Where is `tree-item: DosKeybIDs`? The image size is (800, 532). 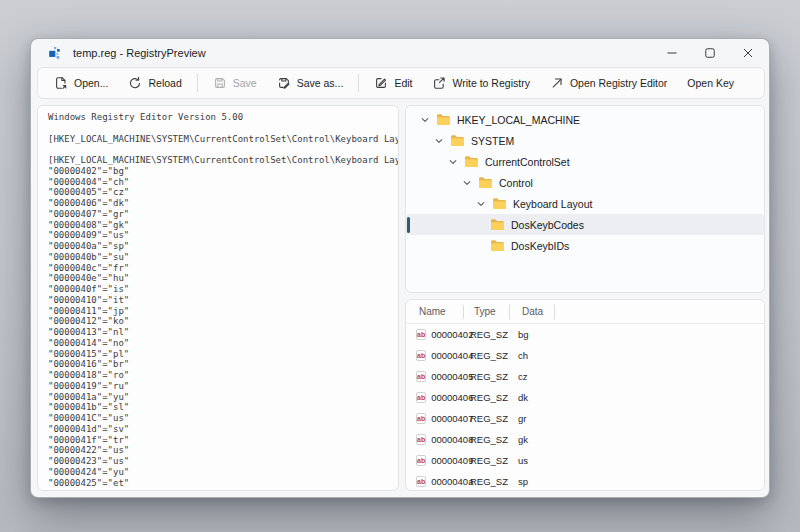 tree-item: DosKeybIDs is located at coordinates (585, 246).